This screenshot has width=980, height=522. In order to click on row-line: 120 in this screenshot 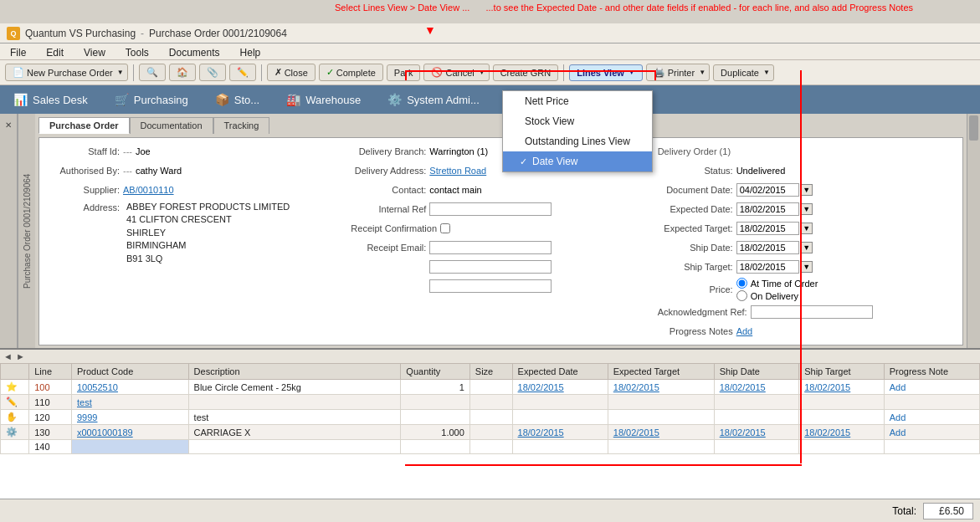, I will do `click(50, 417)`.